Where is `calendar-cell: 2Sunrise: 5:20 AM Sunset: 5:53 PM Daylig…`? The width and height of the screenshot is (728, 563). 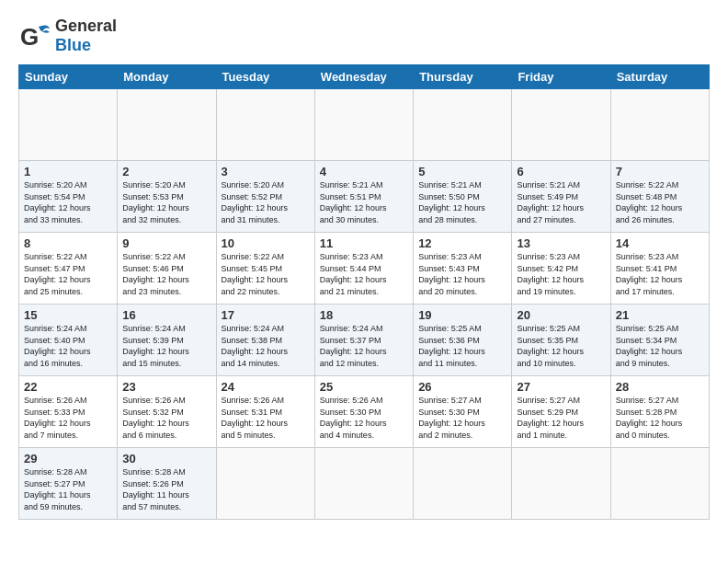 calendar-cell: 2Sunrise: 5:20 AM Sunset: 5:53 PM Daylig… is located at coordinates (167, 197).